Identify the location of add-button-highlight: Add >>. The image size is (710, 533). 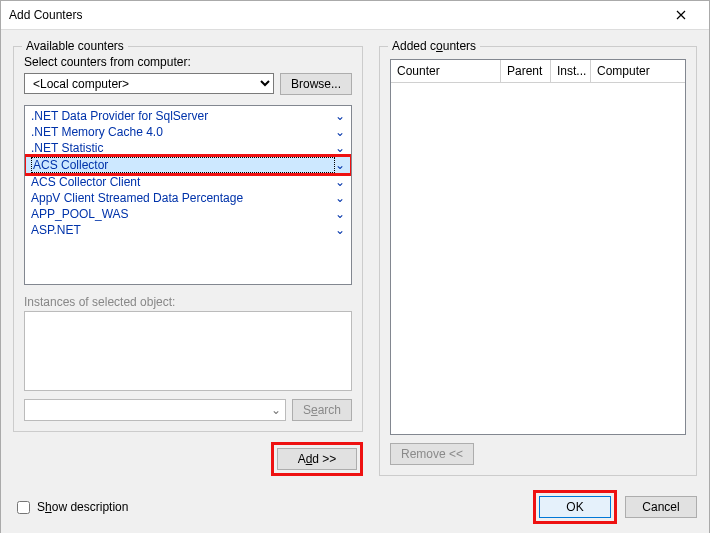
(317, 459).